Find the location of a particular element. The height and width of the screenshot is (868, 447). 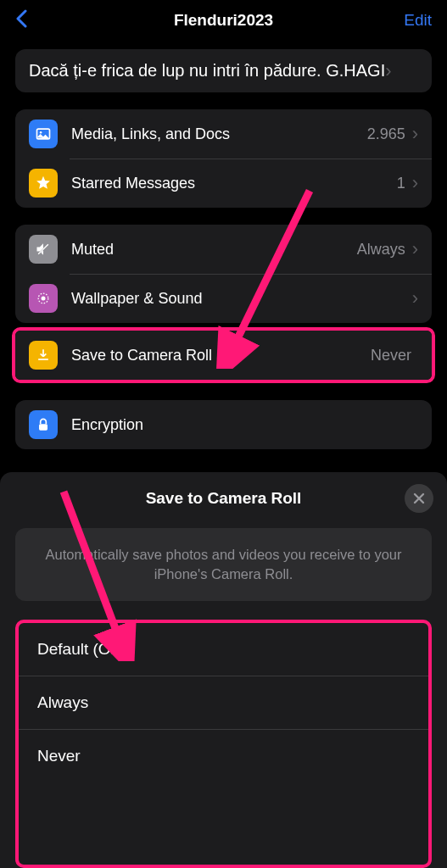

row-value: Never is located at coordinates (391, 356).